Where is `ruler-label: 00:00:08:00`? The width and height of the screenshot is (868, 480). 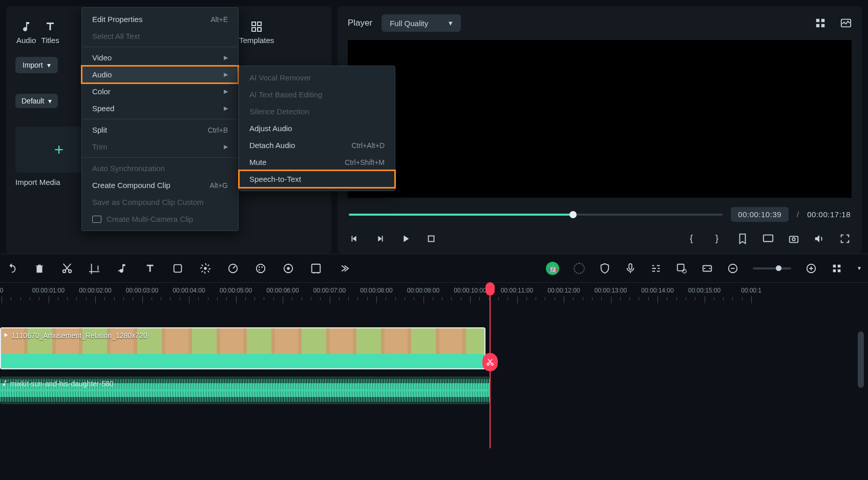 ruler-label: 00:00:08:00 is located at coordinates (376, 290).